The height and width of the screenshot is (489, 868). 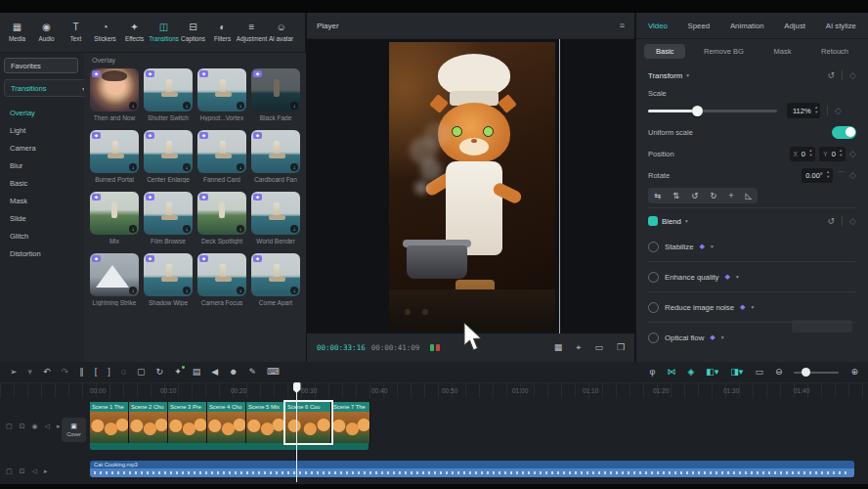 What do you see at coordinates (653, 372) in the screenshot?
I see `microphone-icon: φ` at bounding box center [653, 372].